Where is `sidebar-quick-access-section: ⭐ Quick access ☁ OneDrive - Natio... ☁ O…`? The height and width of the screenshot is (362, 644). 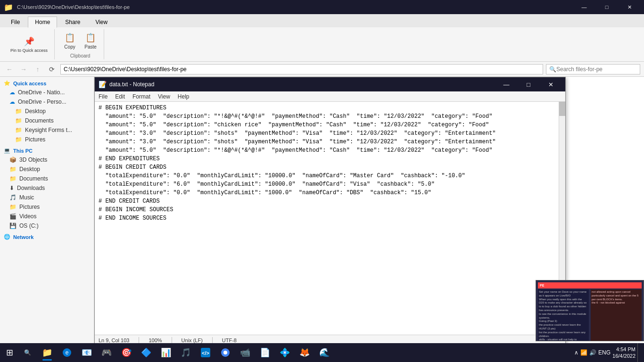
sidebar-quick-access-section: ⭐ Quick access ☁ OneDrive - Natio... ☁ O… is located at coordinates (47, 111).